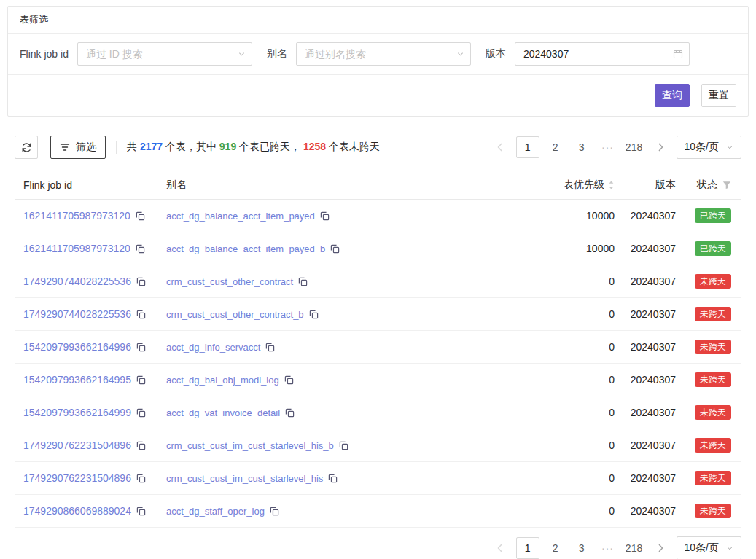  Describe the element at coordinates (378, 20) in the screenshot. I see `filter-card-title: 表筛选` at that location.